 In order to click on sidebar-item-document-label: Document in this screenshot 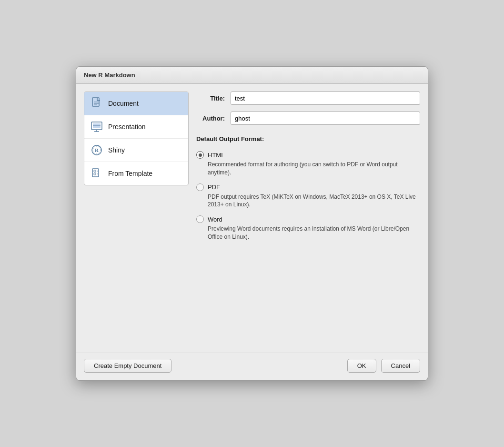, I will do `click(123, 103)`.